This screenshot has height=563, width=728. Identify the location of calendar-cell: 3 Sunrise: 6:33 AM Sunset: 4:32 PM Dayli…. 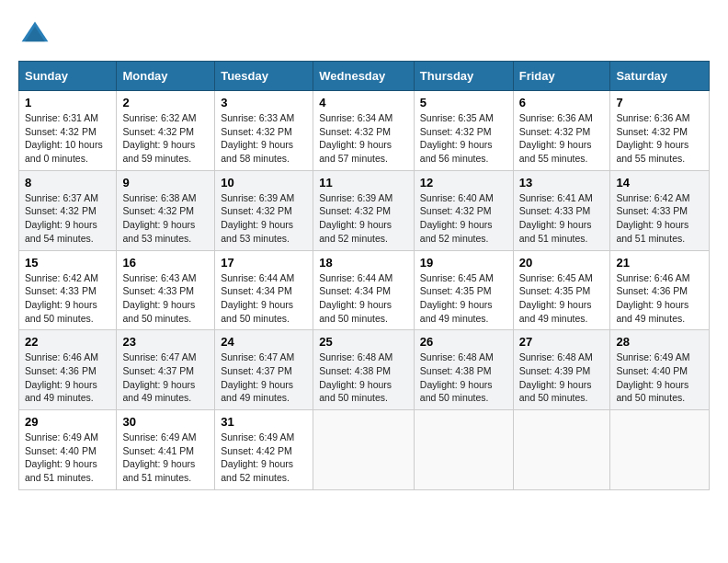
(265, 131).